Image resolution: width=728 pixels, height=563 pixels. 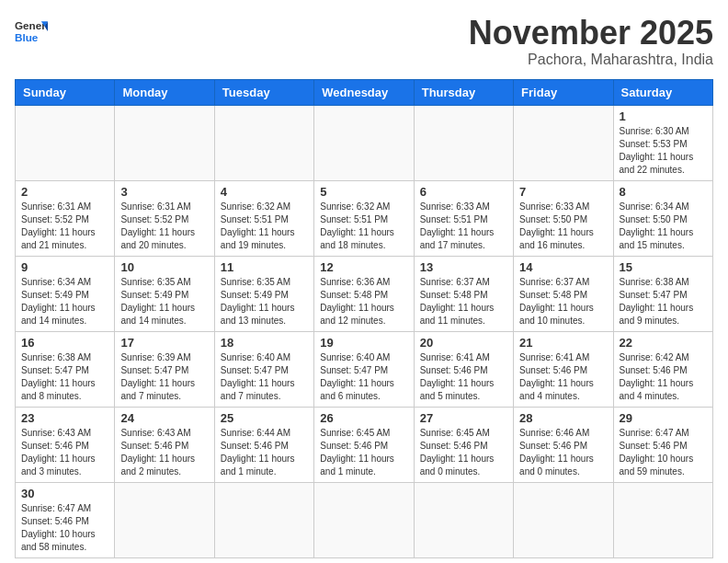 I want to click on calendar-cell: 3Sunrise: 6:31 AM Sunset: 5:52 PM Daylig…, so click(x=165, y=218).